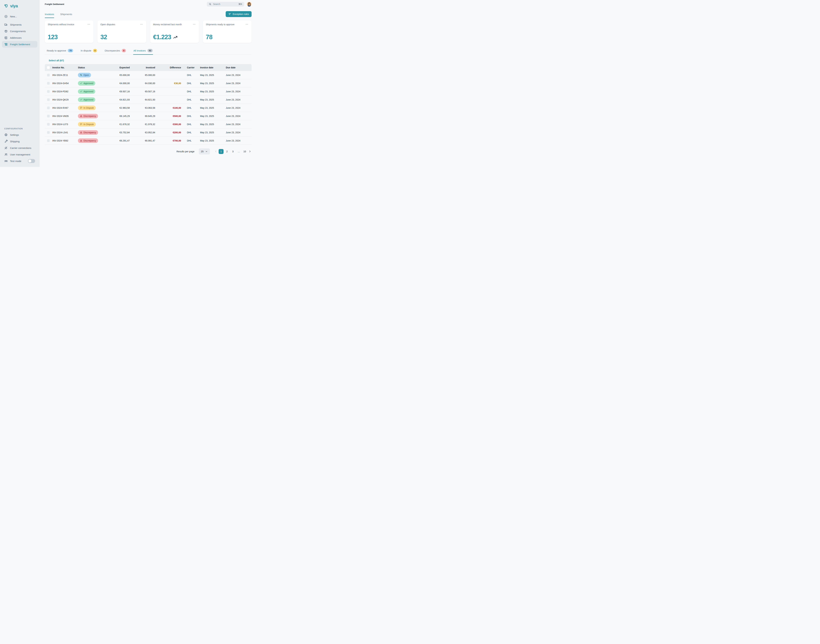 Image resolution: width=820 pixels, height=644 pixels. Describe the element at coordinates (121, 32) in the screenshot. I see `stat-card-open-disputes: Open disputes⋯32` at that location.